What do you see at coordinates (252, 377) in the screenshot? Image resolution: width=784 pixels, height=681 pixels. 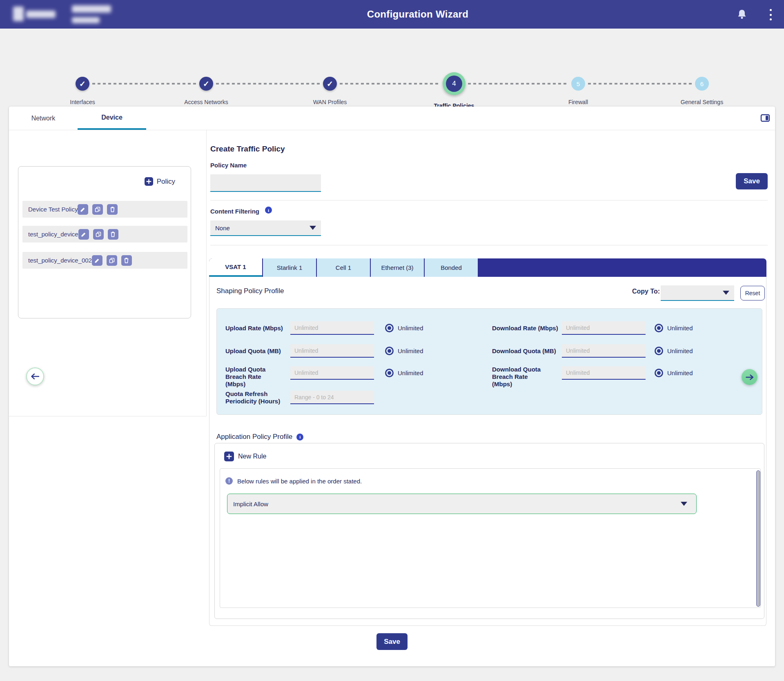 I see `upload-quota-breach-label: Upload Quota Breach Rate (Mbps)` at bounding box center [252, 377].